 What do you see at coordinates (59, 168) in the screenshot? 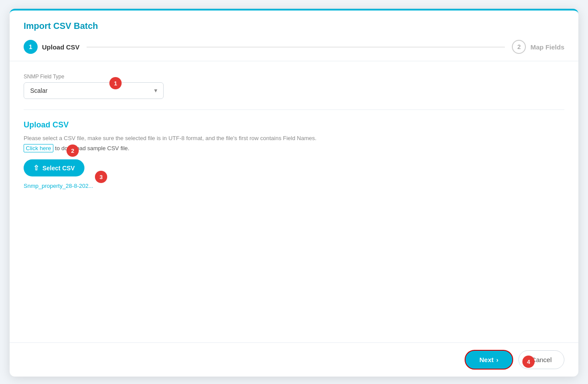
I see `select-csv-label: Select CSV` at bounding box center [59, 168].